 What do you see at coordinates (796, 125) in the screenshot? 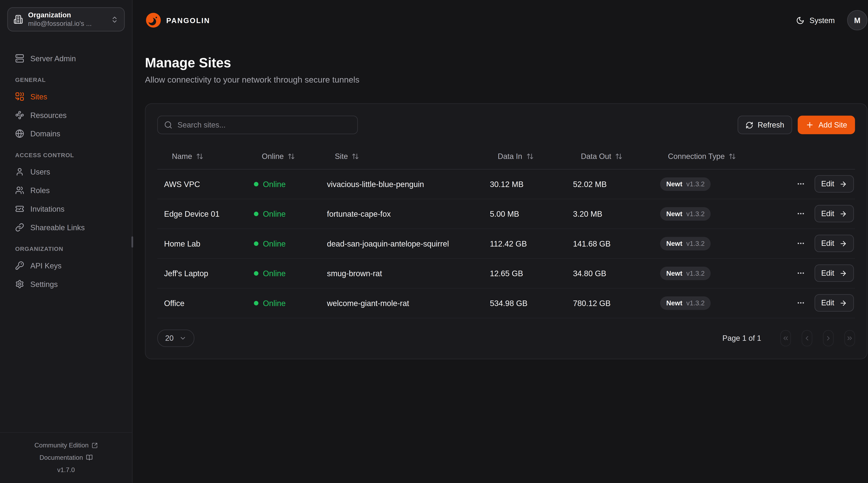
I see `toolbar-actions: Refresh Add Site` at bounding box center [796, 125].